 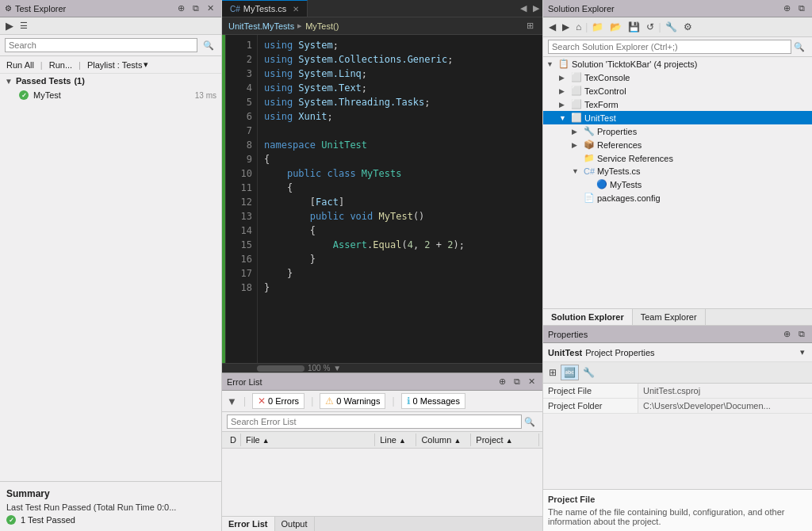 What do you see at coordinates (505, 440) in the screenshot?
I see `col-project: Project ▲` at bounding box center [505, 440].